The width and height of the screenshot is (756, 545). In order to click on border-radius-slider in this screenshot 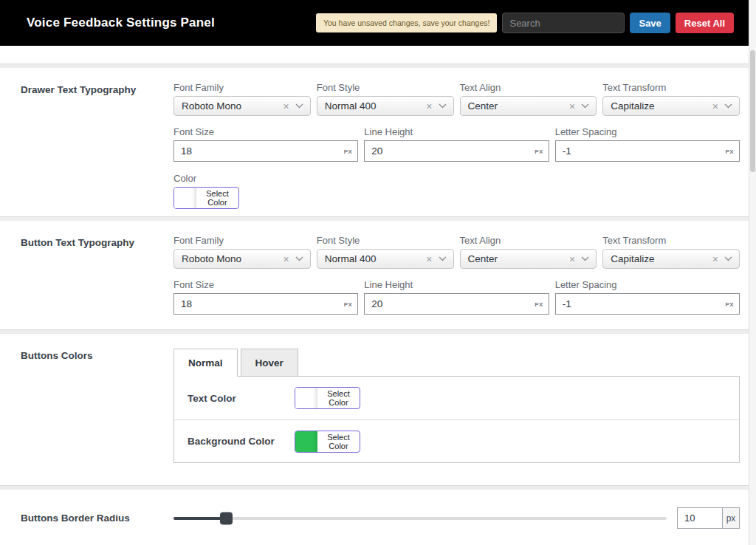, I will do `click(420, 518)`.